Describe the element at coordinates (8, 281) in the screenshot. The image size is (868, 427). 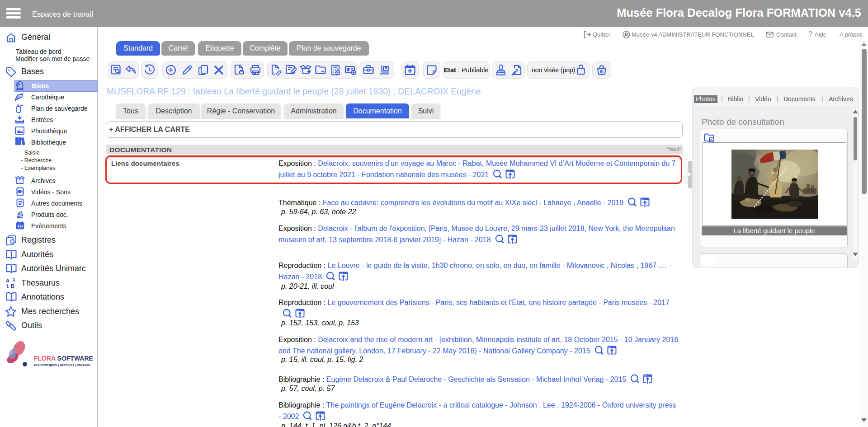
I see `svg-text: A` at that location.